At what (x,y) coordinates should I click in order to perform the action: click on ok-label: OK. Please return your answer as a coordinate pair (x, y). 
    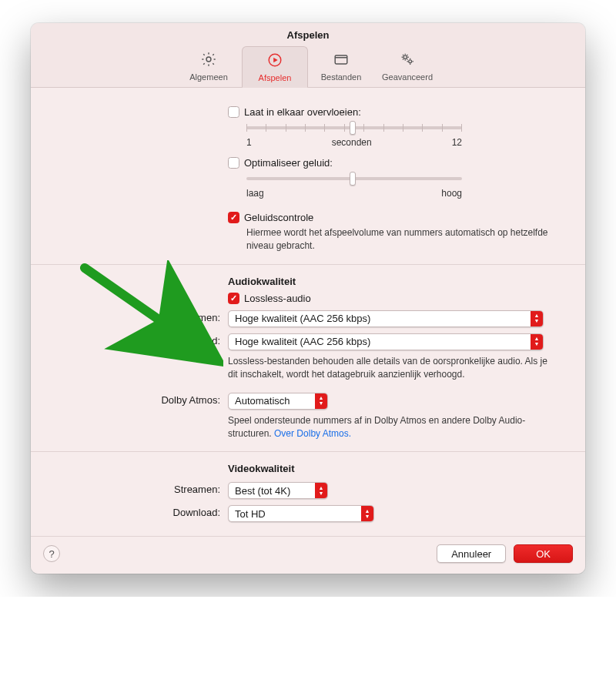
    Looking at the image, I should click on (544, 554).